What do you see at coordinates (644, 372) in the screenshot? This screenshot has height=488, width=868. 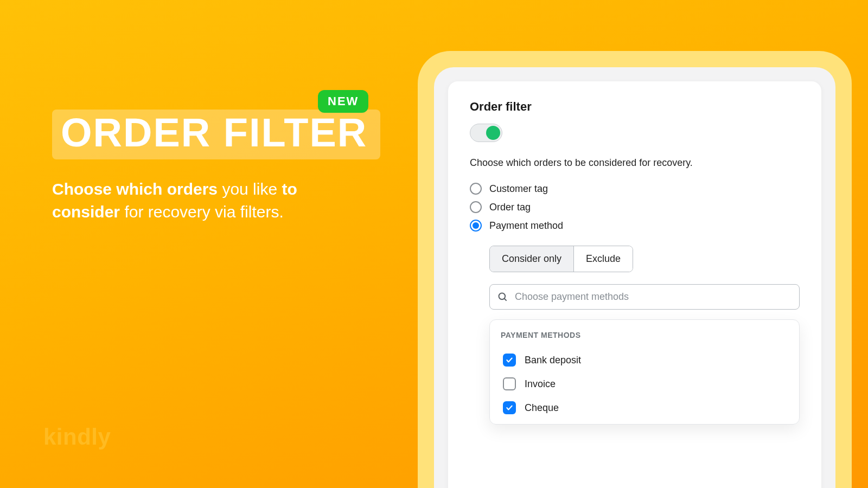 I see `payment-methods-dropdown: PAYMENT METHODS Bank deposit Invoice` at bounding box center [644, 372].